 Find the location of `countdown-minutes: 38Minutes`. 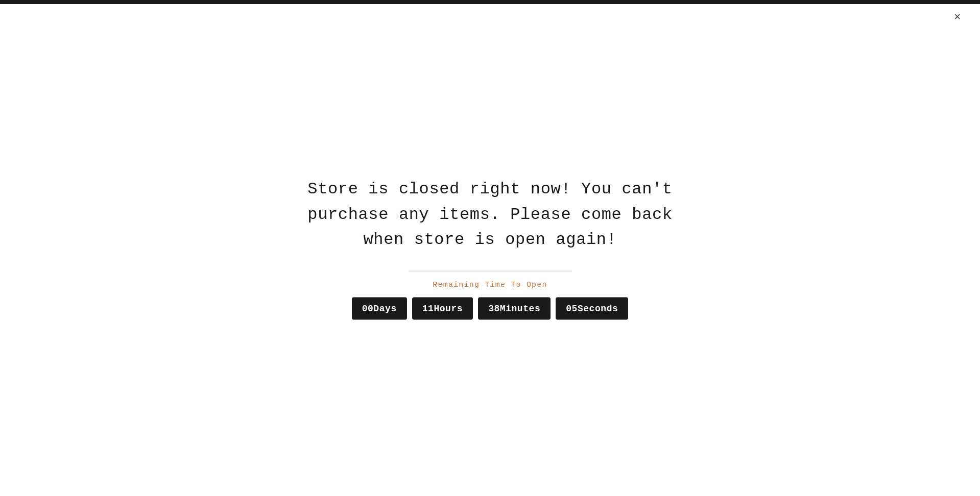

countdown-minutes: 38Minutes is located at coordinates (514, 308).